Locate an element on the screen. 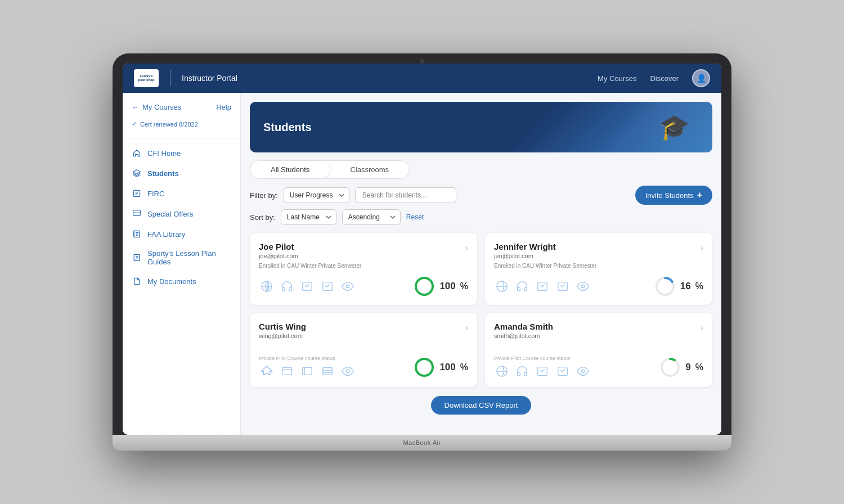 This screenshot has width=844, height=504. card-footer: 16% is located at coordinates (599, 286).